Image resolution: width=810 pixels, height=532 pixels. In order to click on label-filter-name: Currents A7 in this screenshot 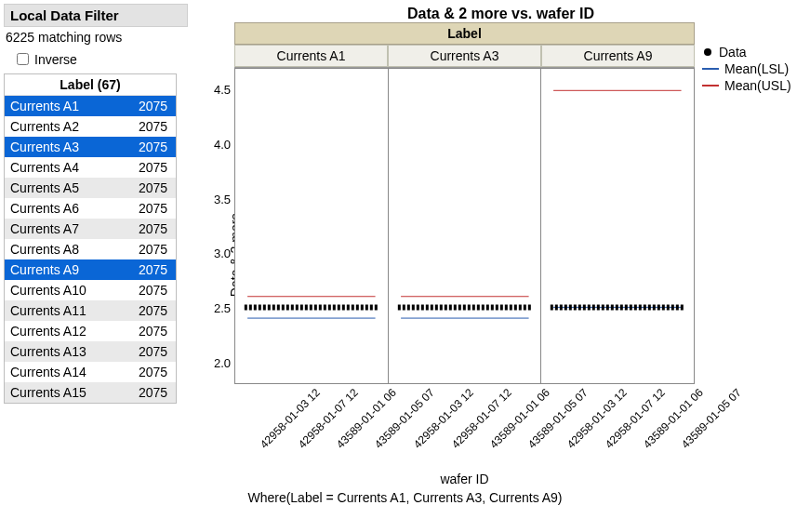, I will do `click(70, 229)`.